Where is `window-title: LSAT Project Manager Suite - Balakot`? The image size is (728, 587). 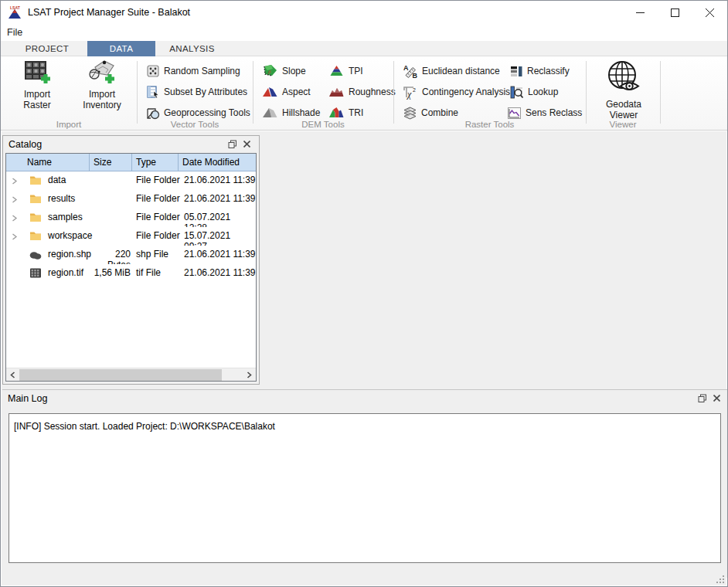 window-title: LSAT Project Manager Suite - Balakot is located at coordinates (109, 12).